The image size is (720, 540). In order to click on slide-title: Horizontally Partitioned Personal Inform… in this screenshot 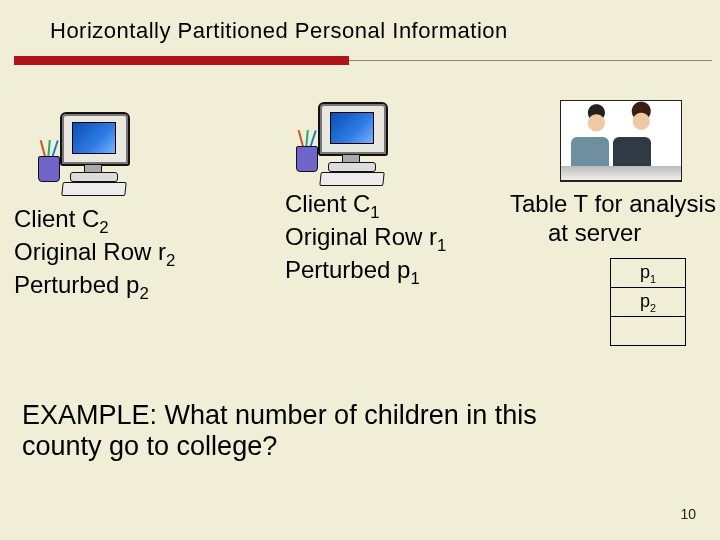, I will do `click(279, 31)`.